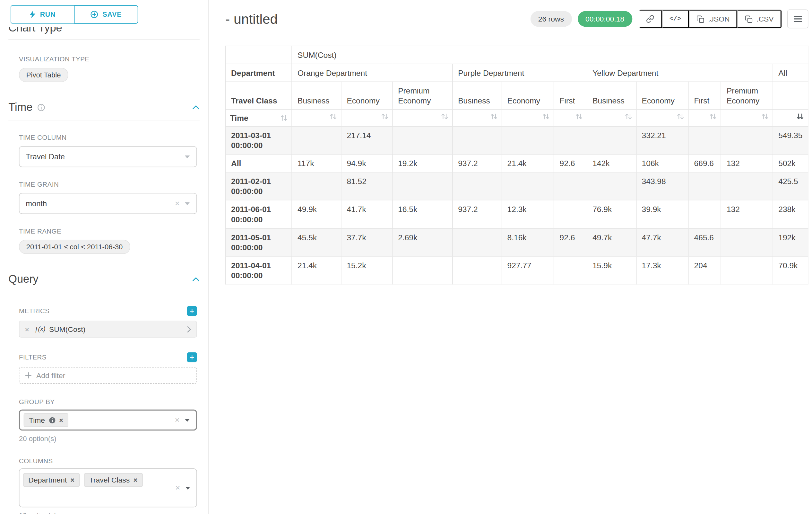  Describe the element at coordinates (612, 96) in the screenshot. I see `column-header: Business` at that location.